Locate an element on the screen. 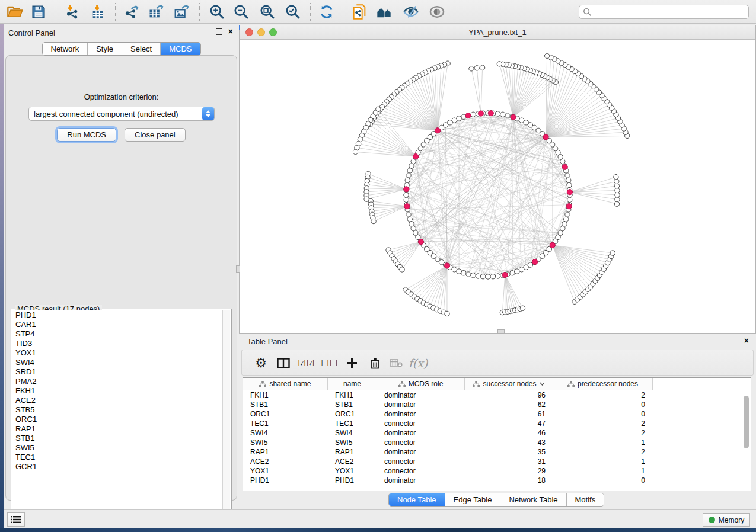  tab-style: Style is located at coordinates (105, 49).